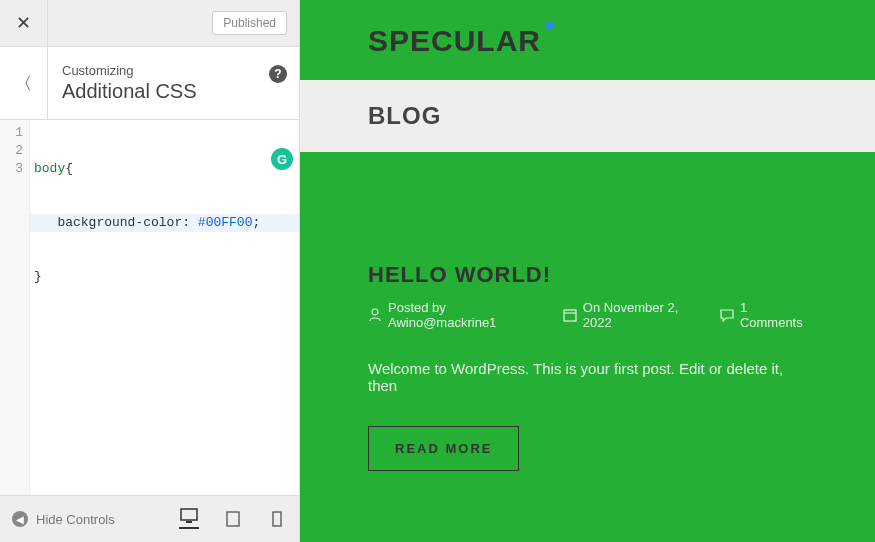 This screenshot has height=542, width=875. Describe the element at coordinates (282, 159) in the screenshot. I see `grammarly-icon: G` at that location.